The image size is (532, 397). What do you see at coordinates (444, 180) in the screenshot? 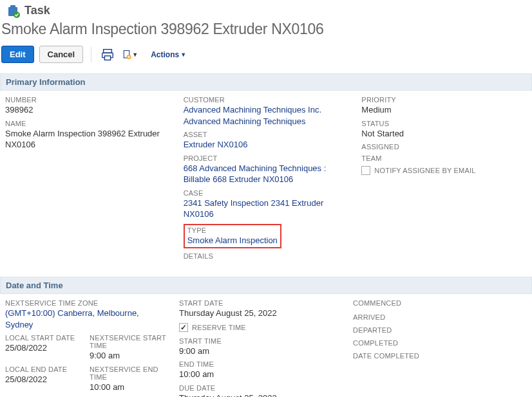
I see `primary-col-3: PRIORITY Medium STATUS Not Started ASSIG…` at bounding box center [444, 180].